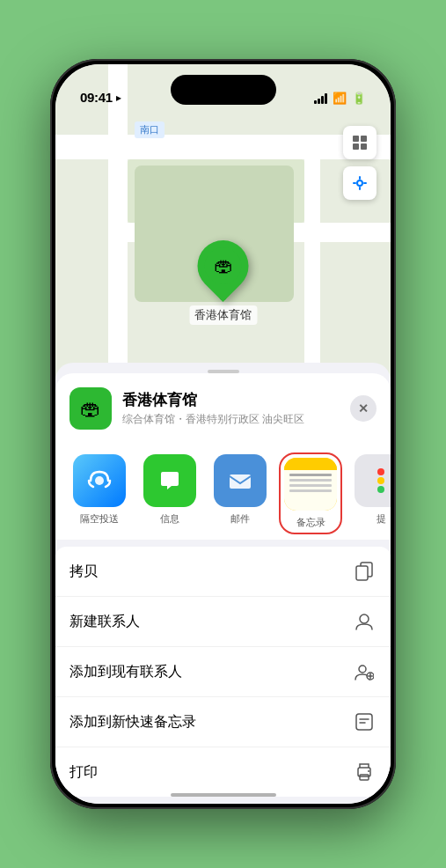  What do you see at coordinates (97, 97) in the screenshot?
I see `status-time: 09:41` at bounding box center [97, 97].